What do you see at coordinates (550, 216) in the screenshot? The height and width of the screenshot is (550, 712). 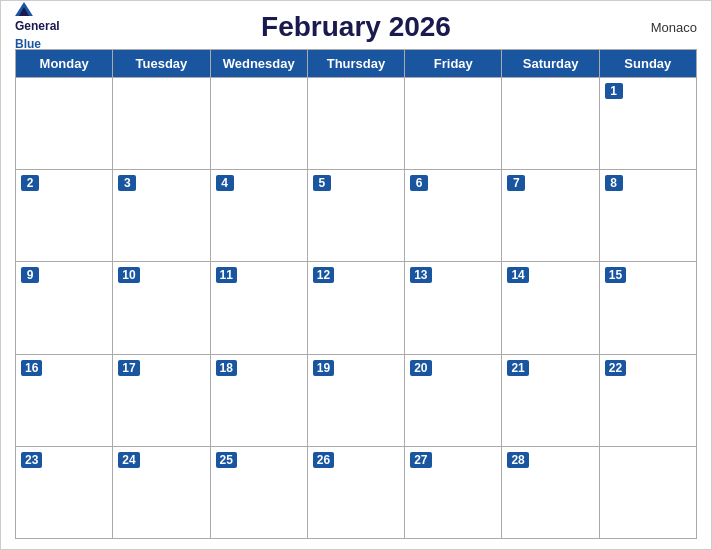 I see `calendar-cell: 7` at bounding box center [550, 216].